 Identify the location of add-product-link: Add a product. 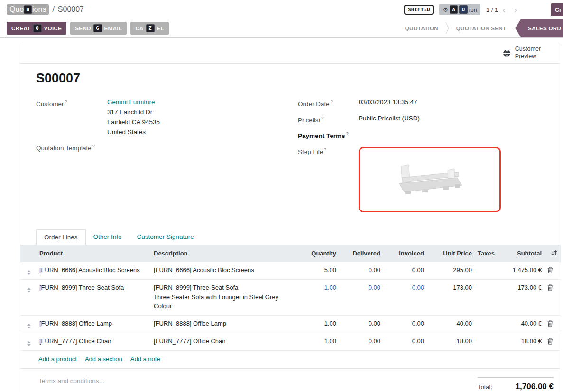
(58, 359).